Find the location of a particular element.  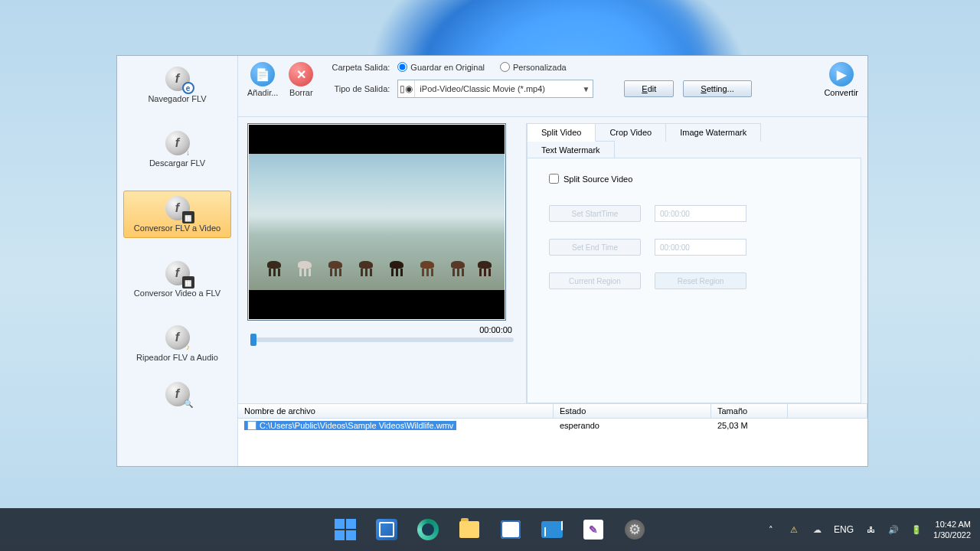

sidebar-item-conversor-flv-video: f▦ Conversor FLV a Video is located at coordinates (178, 214).